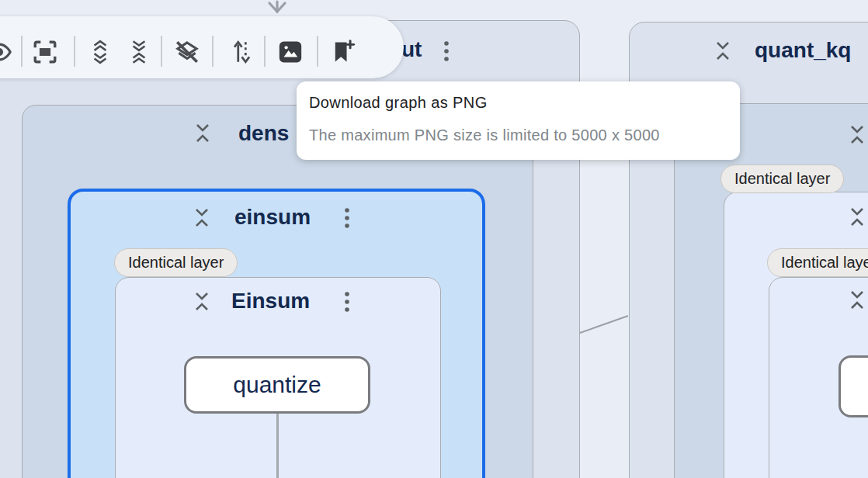 This screenshot has width=868, height=478. What do you see at coordinates (343, 52) in the screenshot?
I see `add-bookmark-icon` at bounding box center [343, 52].